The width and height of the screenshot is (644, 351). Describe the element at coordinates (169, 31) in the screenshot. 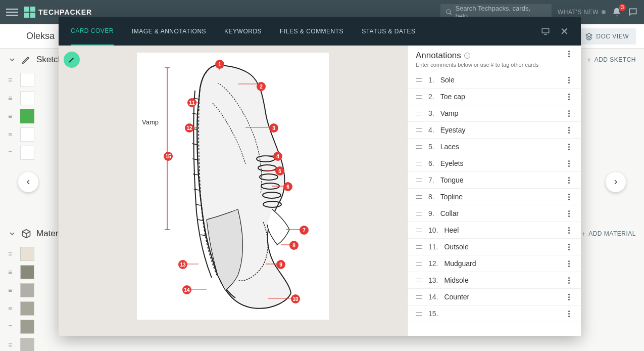

I see `tab-image-annotations: IMAGE & ANNOTATIONS` at that location.